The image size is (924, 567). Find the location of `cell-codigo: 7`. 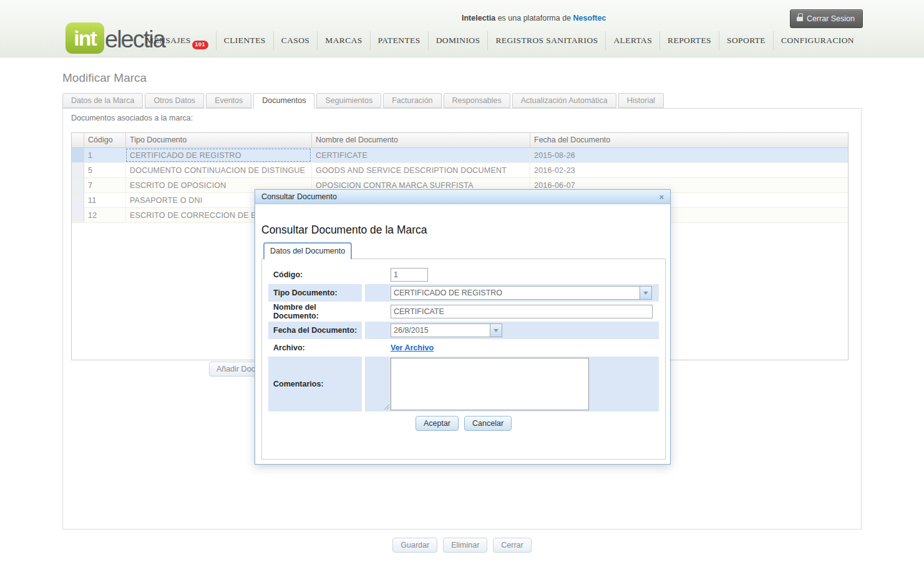

cell-codigo: 7 is located at coordinates (105, 185).